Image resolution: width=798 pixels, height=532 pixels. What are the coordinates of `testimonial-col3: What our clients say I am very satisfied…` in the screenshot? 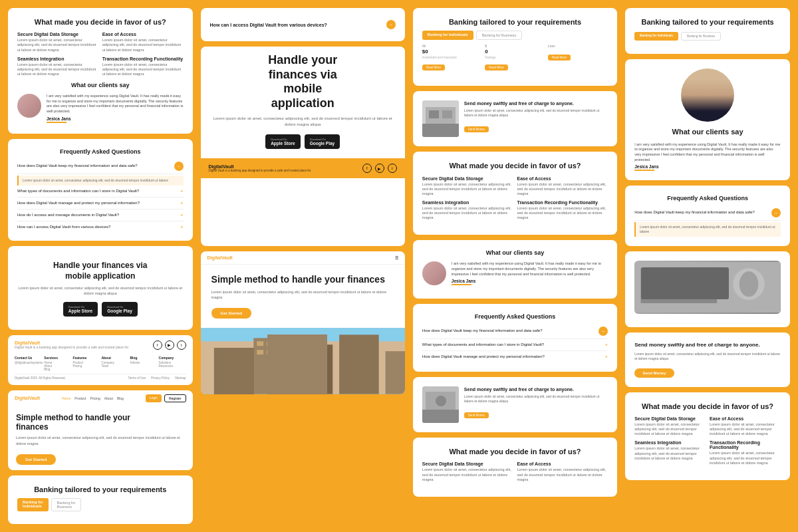 It's located at (515, 269).